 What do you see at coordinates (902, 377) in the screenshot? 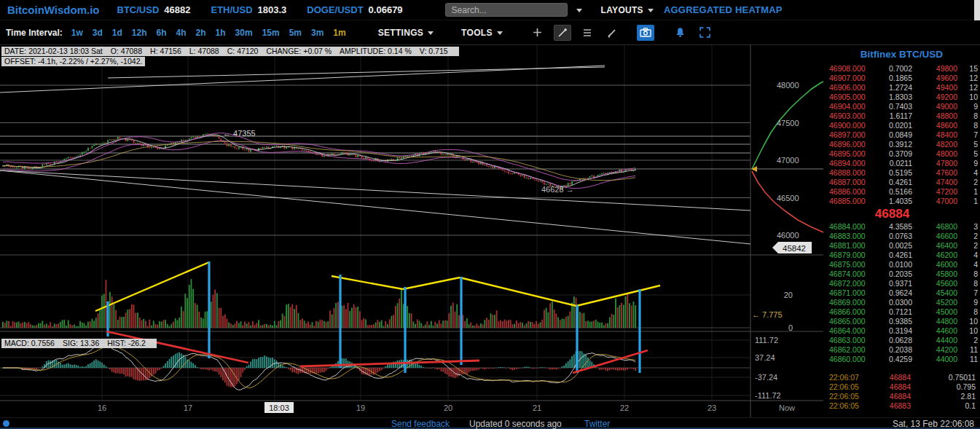
I see `trade-row: 22:06:07468840.75011` at bounding box center [902, 377].